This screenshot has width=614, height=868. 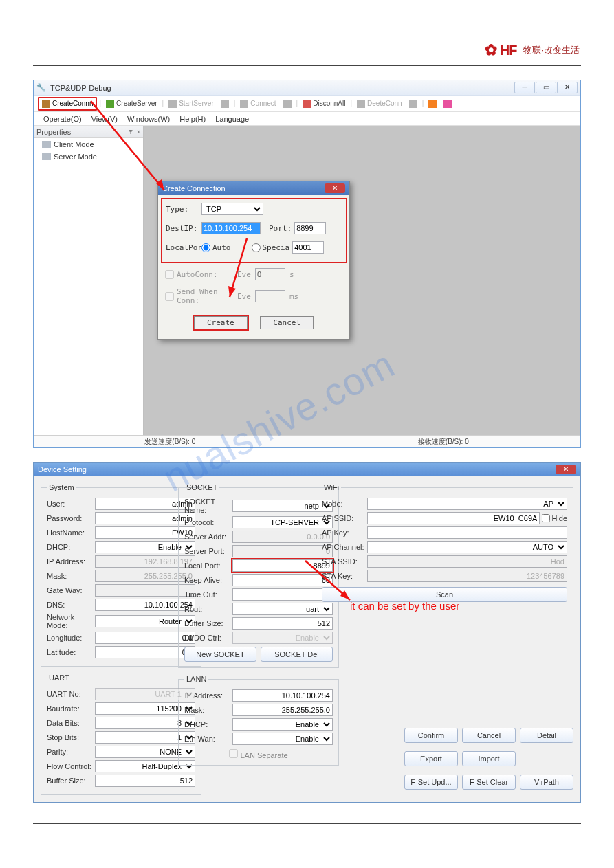 What do you see at coordinates (335, 188) in the screenshot?
I see `dialog-close-button: ✕` at bounding box center [335, 188].